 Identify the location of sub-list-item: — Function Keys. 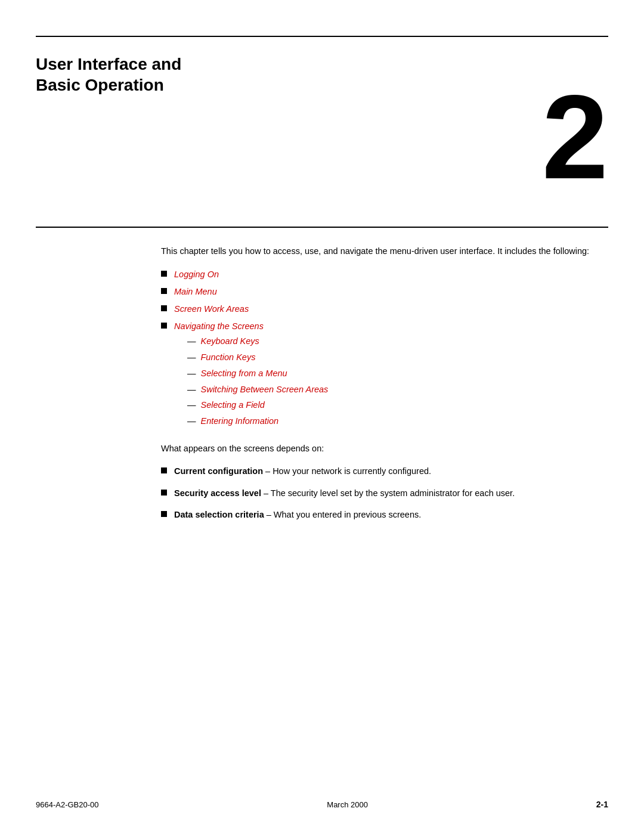
(258, 358).